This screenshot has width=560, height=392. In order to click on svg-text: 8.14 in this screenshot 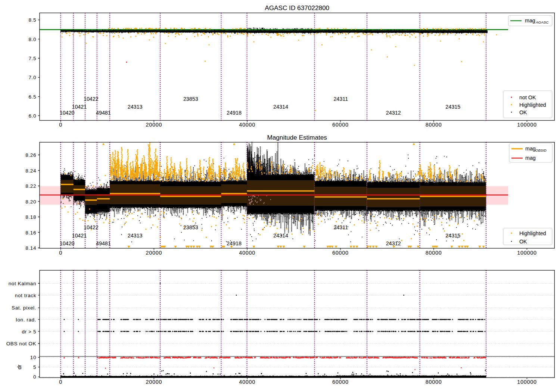, I will do `click(31, 248)`.